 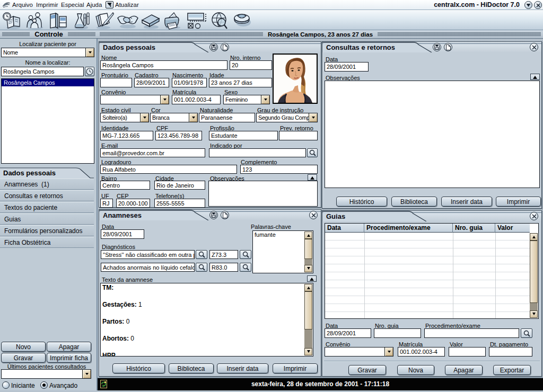 What do you see at coordinates (174, 118) in the screenshot?
I see `cor-select: Branca` at bounding box center [174, 118].